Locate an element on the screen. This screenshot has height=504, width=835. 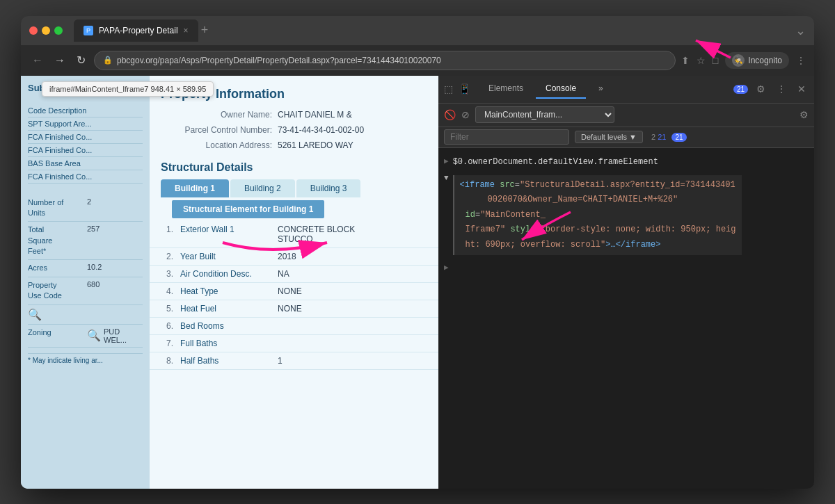
minimize-button is located at coordinates (46, 31).